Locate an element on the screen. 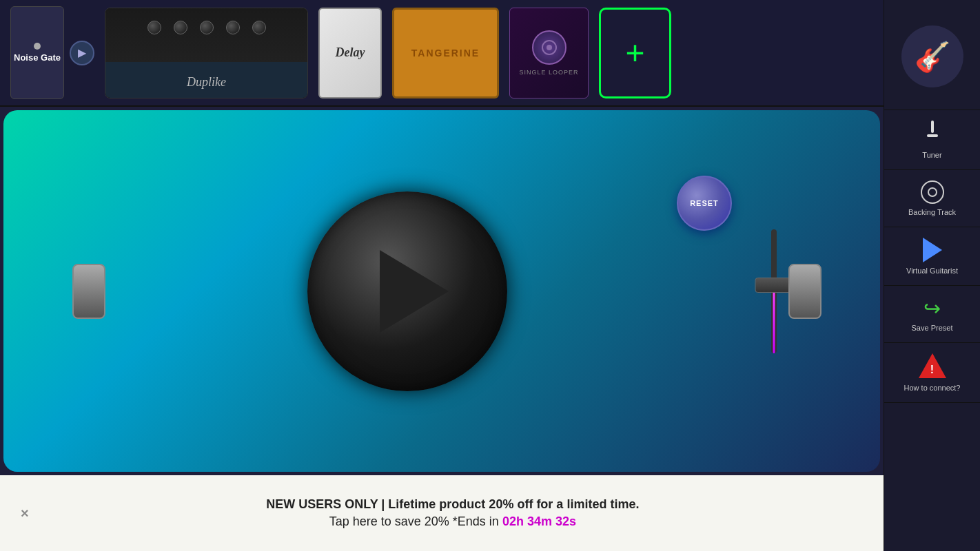  ad-rest: Lifetime product 20% off for a limited t… is located at coordinates (511, 504).